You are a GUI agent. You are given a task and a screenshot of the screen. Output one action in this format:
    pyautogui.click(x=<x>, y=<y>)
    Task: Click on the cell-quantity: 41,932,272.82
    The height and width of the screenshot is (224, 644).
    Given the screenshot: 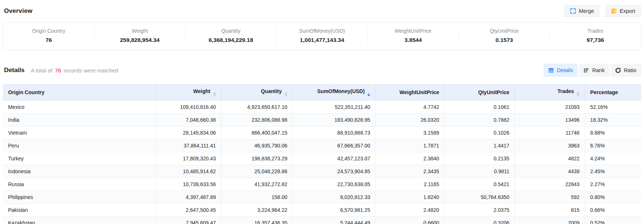 What is the action you would take?
    pyautogui.click(x=257, y=185)
    